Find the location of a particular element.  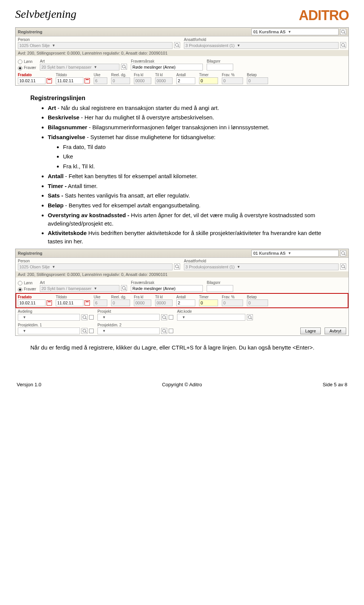

list-item: Uke is located at coordinates (198, 157).